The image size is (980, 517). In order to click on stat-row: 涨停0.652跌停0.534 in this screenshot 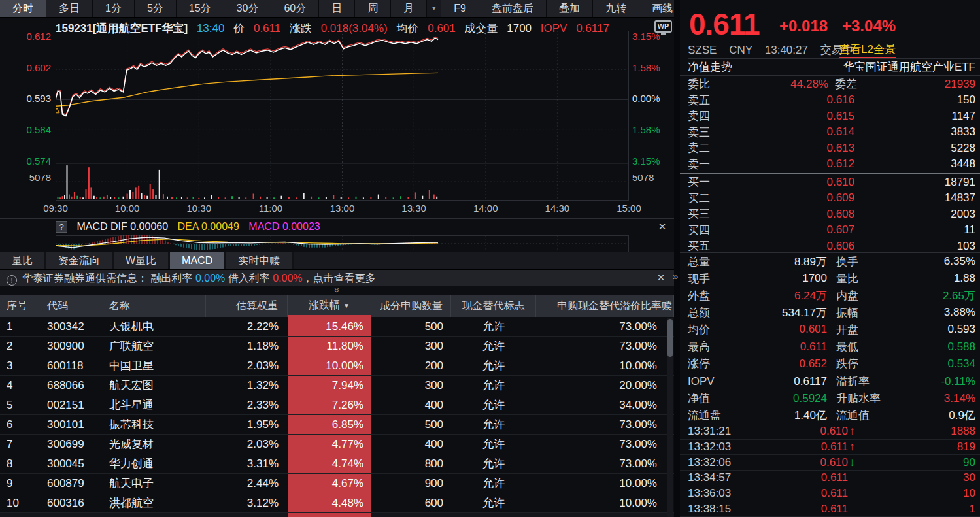, I will do `click(830, 364)`.